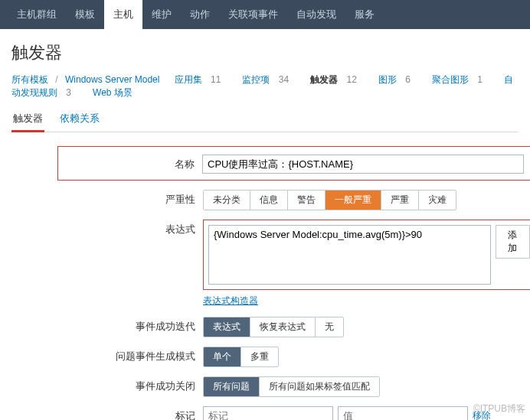 This screenshot has width=530, height=420. Describe the element at coordinates (513, 242) in the screenshot. I see `add-expression-button: 添加` at that location.